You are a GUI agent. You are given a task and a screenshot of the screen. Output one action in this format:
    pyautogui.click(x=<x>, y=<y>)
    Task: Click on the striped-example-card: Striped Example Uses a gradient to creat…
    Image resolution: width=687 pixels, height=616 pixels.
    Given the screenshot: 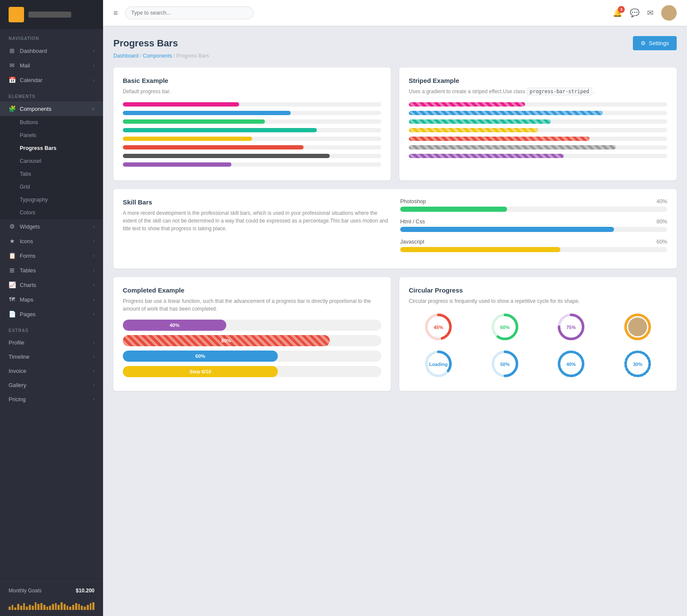 What is the action you would take?
    pyautogui.click(x=538, y=124)
    